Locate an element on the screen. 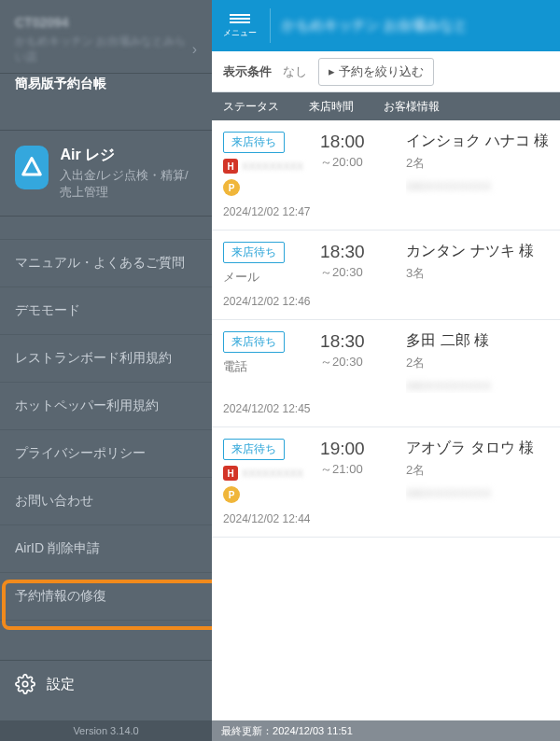 The image size is (560, 741). settings-button: 設定 is located at coordinates (106, 683).